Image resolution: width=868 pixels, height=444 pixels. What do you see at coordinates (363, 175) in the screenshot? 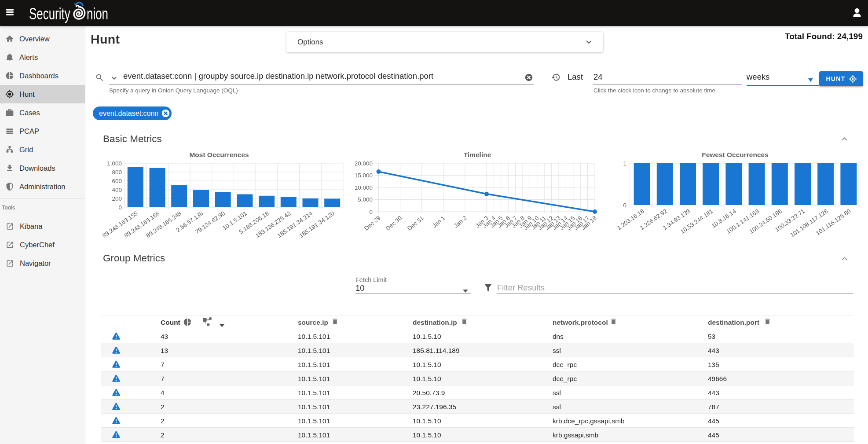
I see `svg-text: 15,000` at bounding box center [363, 175].